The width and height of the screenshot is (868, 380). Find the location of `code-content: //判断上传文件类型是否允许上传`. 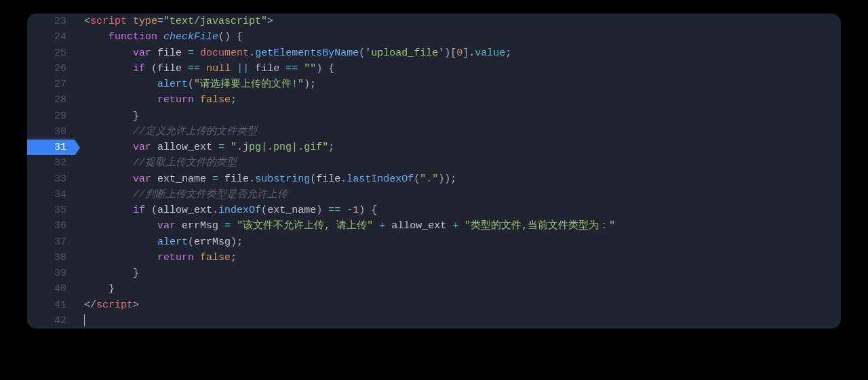

code-content: //判断上传文件类型是否允许上传 is located at coordinates (458, 195).